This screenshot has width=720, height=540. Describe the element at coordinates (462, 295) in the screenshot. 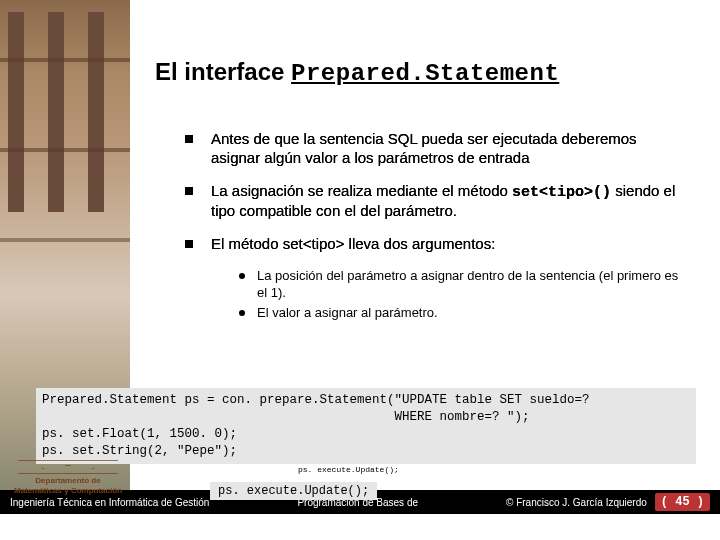

I see `sub-bullet-list: La posición del parámetro a asignar dent…` at that location.